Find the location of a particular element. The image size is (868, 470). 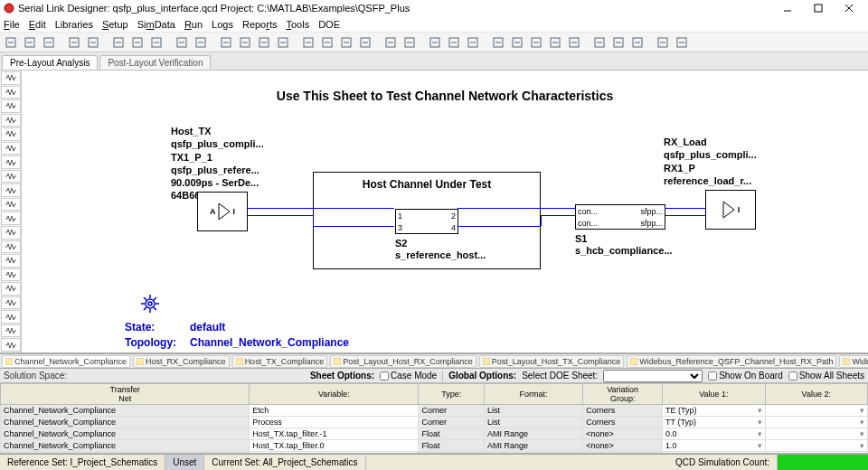

b-button is located at coordinates (517, 42).